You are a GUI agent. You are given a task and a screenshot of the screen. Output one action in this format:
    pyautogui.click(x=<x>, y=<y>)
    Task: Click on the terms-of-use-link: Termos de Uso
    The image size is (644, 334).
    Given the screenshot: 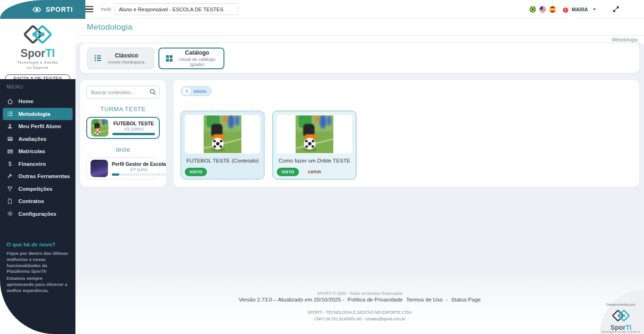 What is the action you would take?
    pyautogui.click(x=424, y=300)
    